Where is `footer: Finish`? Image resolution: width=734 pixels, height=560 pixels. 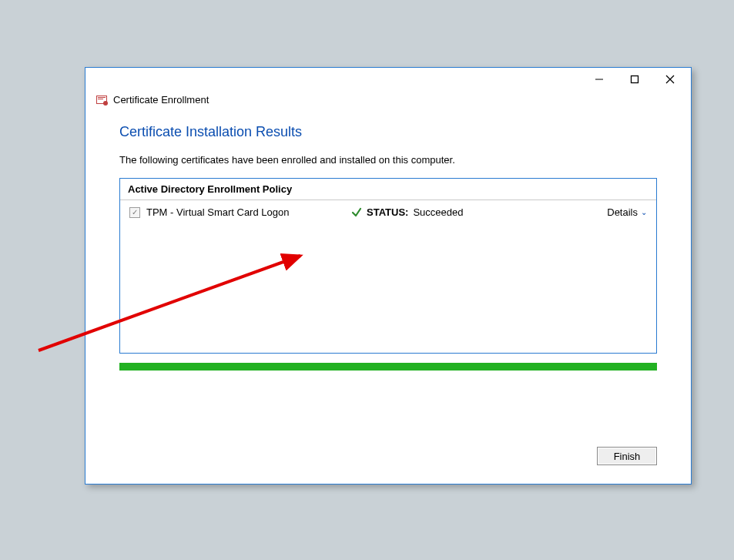 footer: Finish is located at coordinates (627, 456).